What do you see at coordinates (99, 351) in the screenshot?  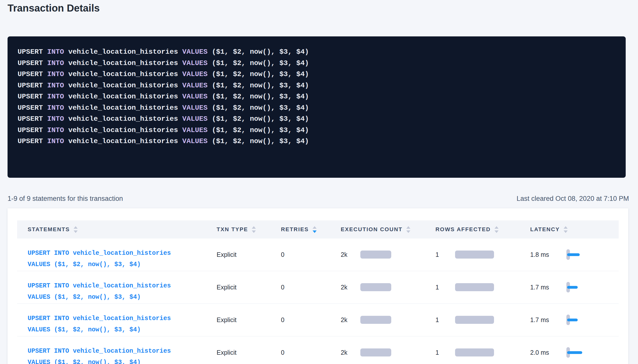 I see `statement-line-1: UPSERT INTO vehicle_location_histories` at bounding box center [99, 351].